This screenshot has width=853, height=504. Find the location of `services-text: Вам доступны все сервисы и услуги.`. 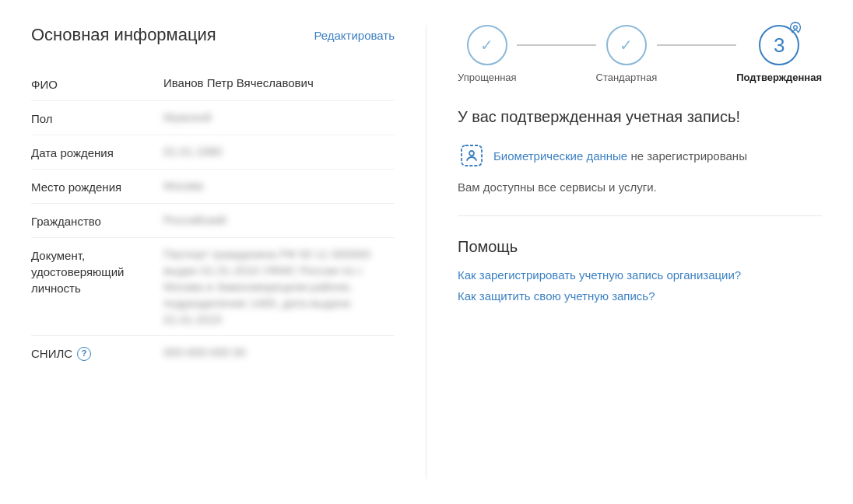

services-text: Вам доступны все сервисы и услуги. is located at coordinates (640, 187).